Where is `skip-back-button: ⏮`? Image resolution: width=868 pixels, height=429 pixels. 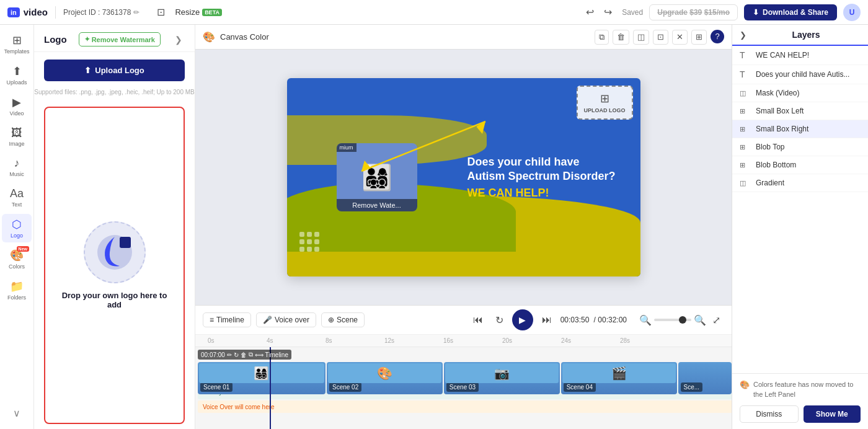
skip-back-button: ⏮ is located at coordinates (478, 320).